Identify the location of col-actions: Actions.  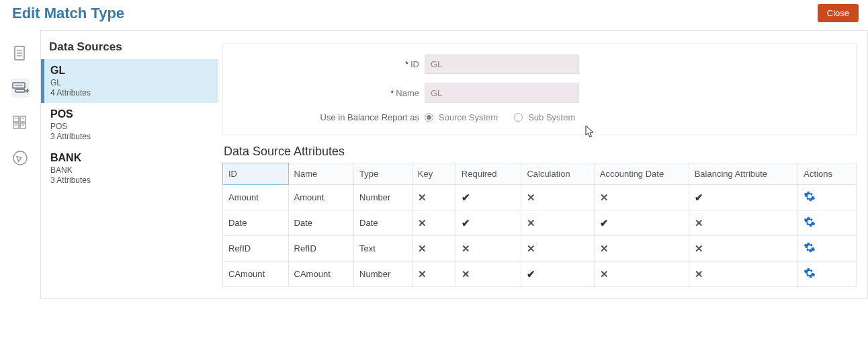
(828, 174).